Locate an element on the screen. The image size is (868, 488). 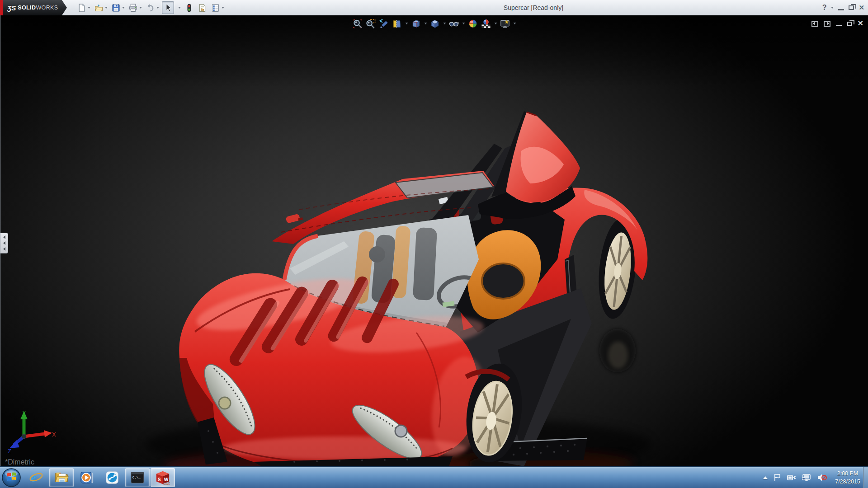
section-view-dropdown is located at coordinates (406, 23).